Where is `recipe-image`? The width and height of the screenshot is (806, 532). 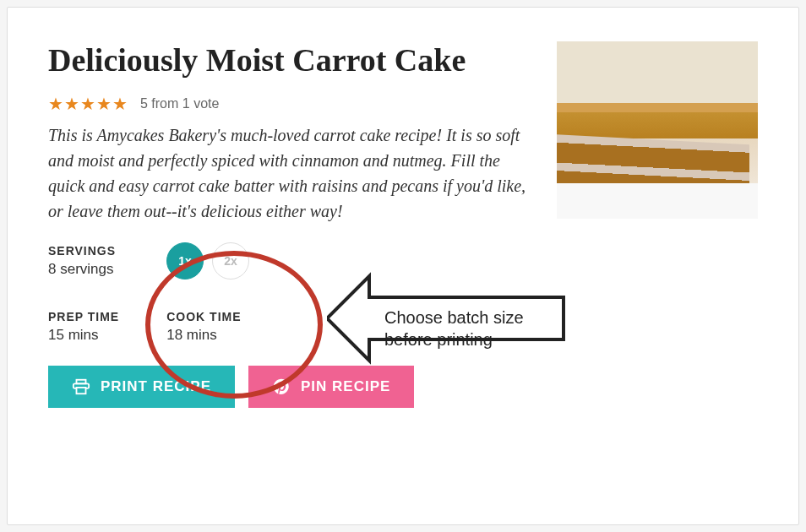 recipe-image is located at coordinates (657, 130).